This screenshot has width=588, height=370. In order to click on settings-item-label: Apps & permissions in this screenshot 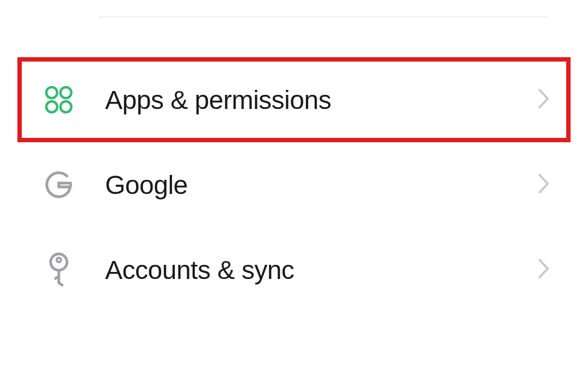, I will do `click(321, 100)`.